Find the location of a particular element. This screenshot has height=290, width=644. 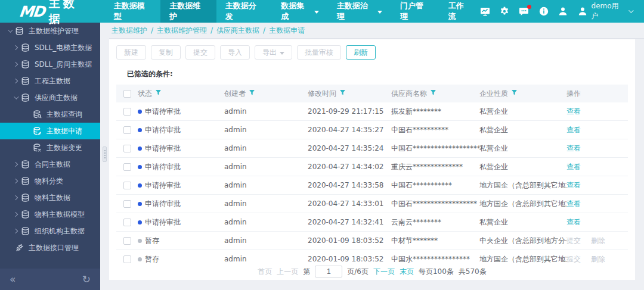

pagination-last: 末页 is located at coordinates (407, 272).